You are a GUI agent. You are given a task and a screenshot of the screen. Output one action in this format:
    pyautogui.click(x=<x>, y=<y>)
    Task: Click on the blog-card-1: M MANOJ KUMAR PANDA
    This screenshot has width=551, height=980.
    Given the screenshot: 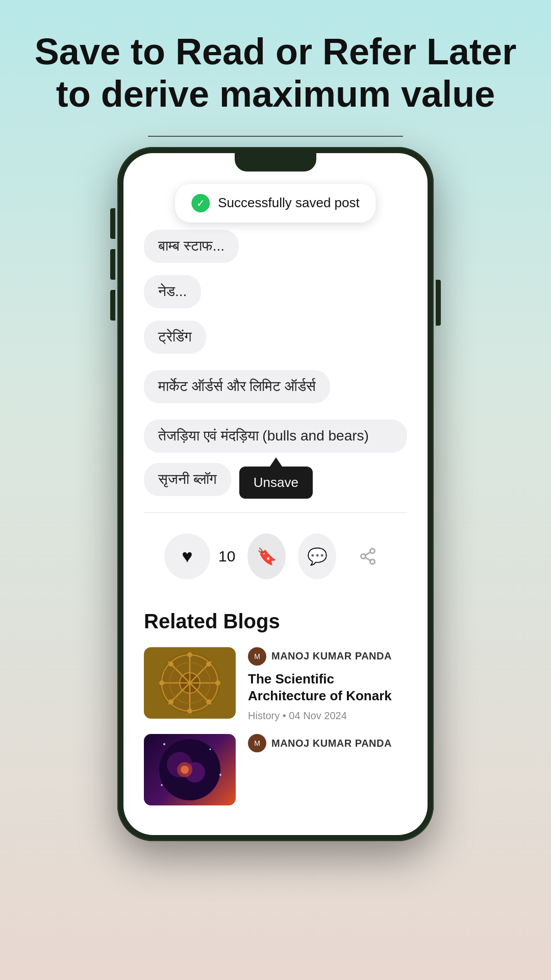 What is the action you would take?
    pyautogui.click(x=276, y=770)
    